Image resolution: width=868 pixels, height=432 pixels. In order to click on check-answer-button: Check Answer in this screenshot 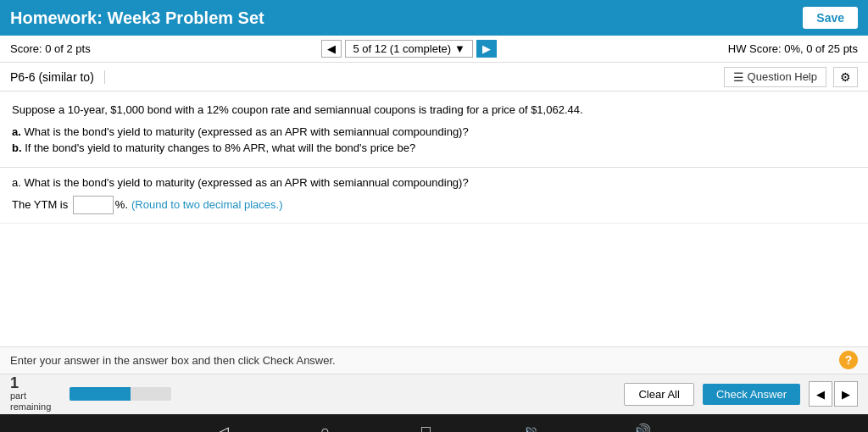, I will do `click(751, 395)`.